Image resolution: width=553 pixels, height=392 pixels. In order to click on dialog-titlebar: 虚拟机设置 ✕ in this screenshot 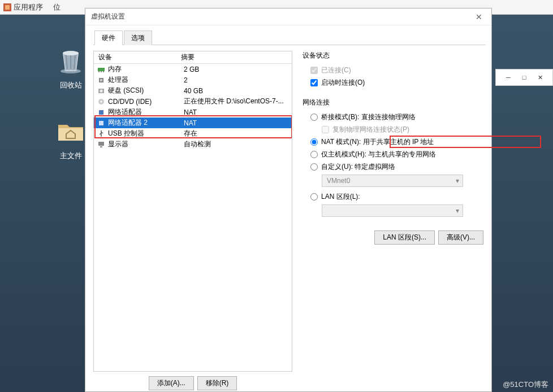, I will do `click(288, 17)`.